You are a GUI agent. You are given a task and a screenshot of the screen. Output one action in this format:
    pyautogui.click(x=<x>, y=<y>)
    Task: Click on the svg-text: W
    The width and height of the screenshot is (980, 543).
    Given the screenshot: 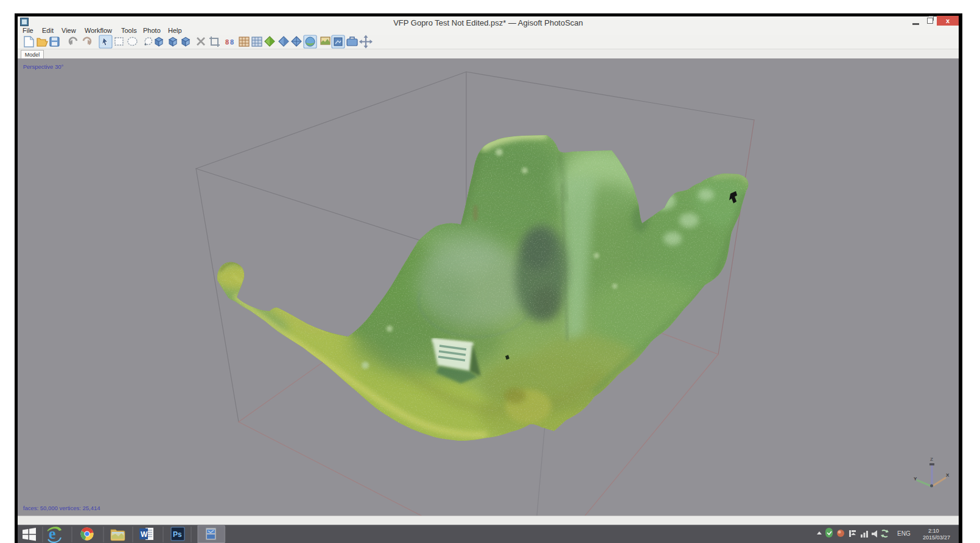 What is the action you would take?
    pyautogui.click(x=144, y=534)
    